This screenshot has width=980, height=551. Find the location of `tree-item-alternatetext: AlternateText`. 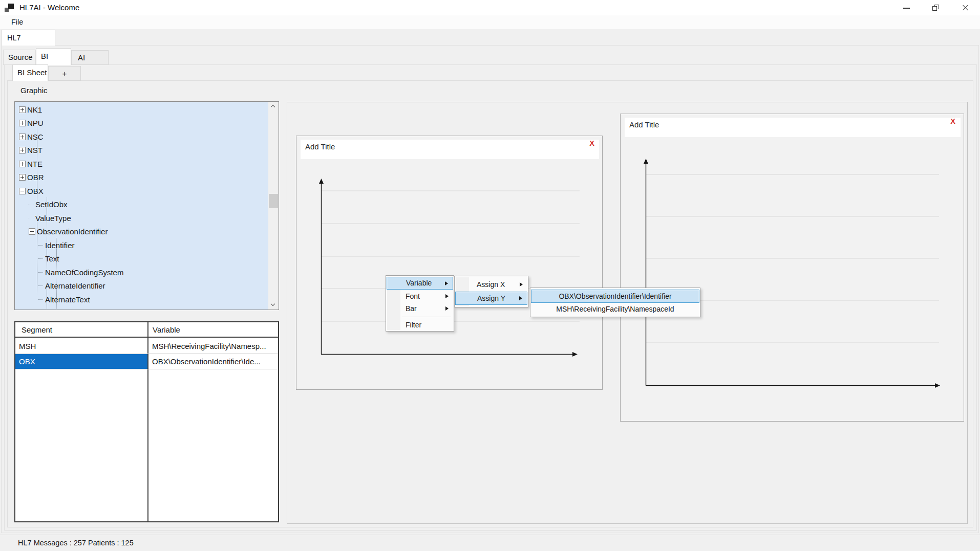

tree-item-alternatetext: AlternateText is located at coordinates (141, 300).